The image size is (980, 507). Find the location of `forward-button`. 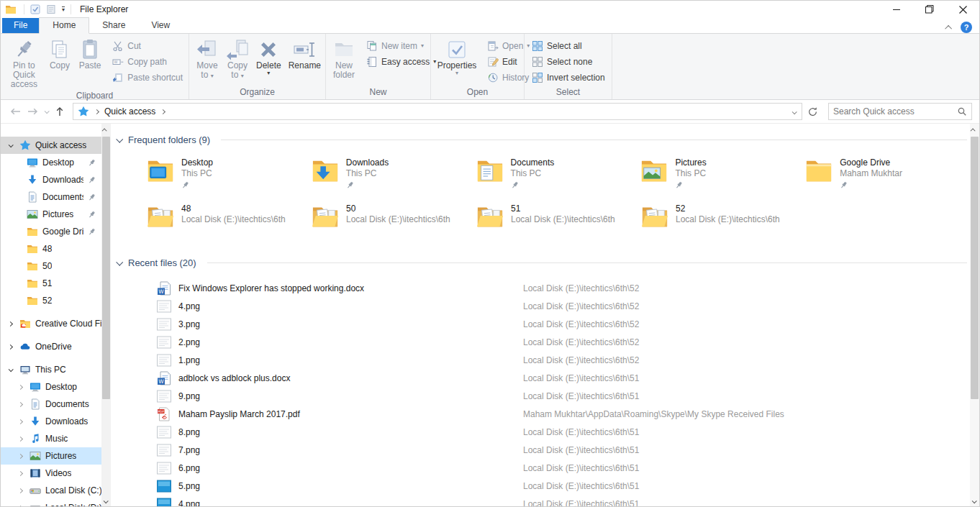

forward-button is located at coordinates (32, 111).